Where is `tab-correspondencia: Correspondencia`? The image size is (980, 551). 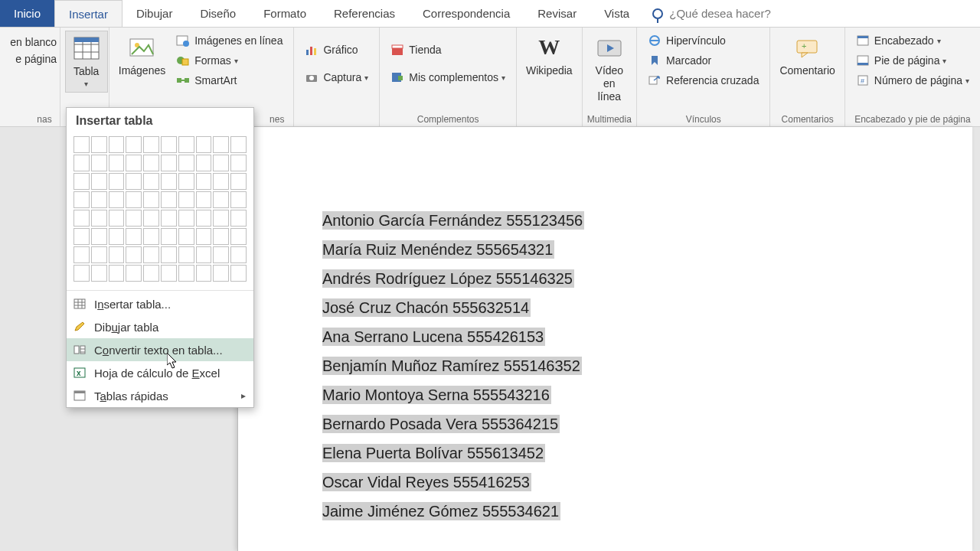
tab-correspondencia: Correspondencia is located at coordinates (466, 14).